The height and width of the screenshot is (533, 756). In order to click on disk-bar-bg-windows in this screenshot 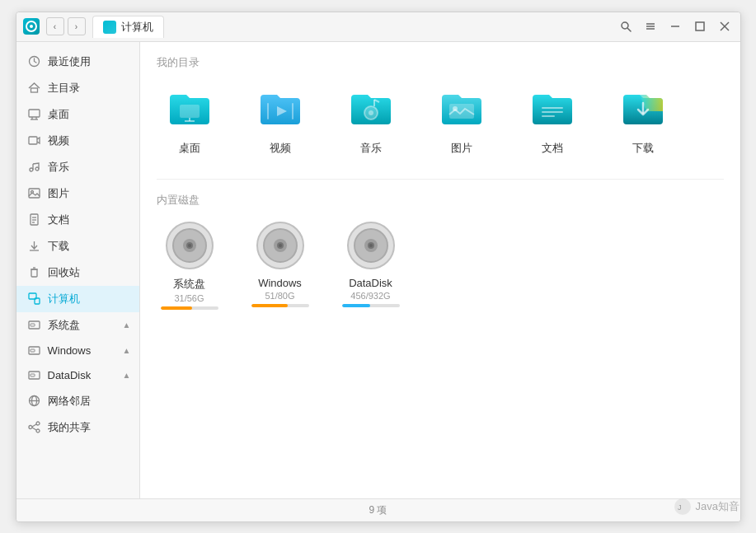, I will do `click(280, 306)`.